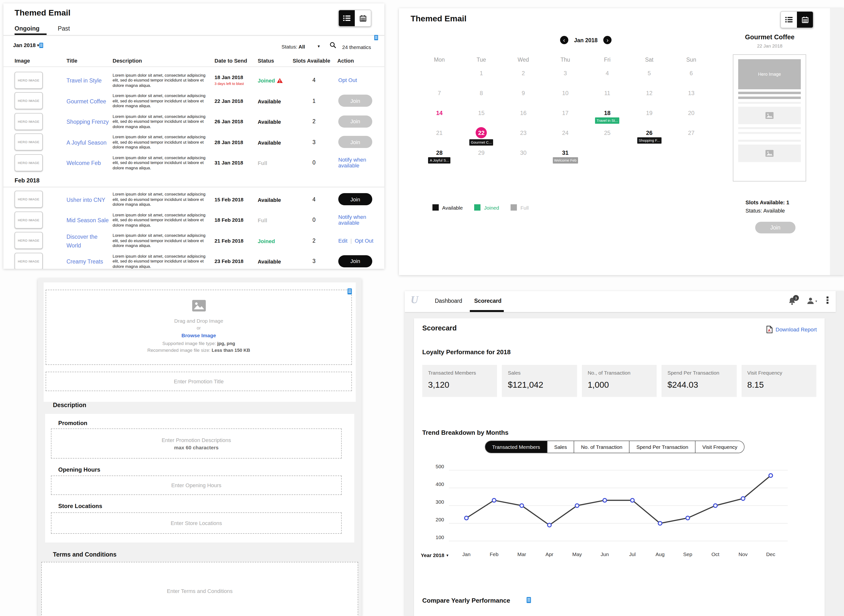 This screenshot has width=844, height=616. I want to click on trend-tab-no-of-transaction: No. of Transaction, so click(601, 447).